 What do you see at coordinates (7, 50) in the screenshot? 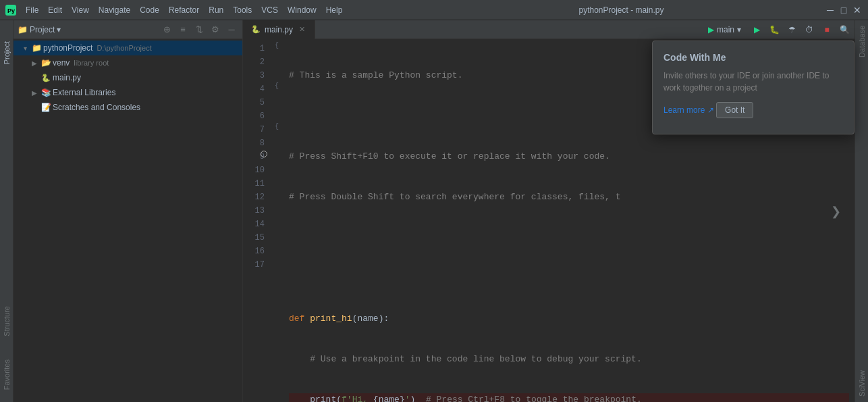
I see `sidebar-project-icon: Project` at bounding box center [7, 50].